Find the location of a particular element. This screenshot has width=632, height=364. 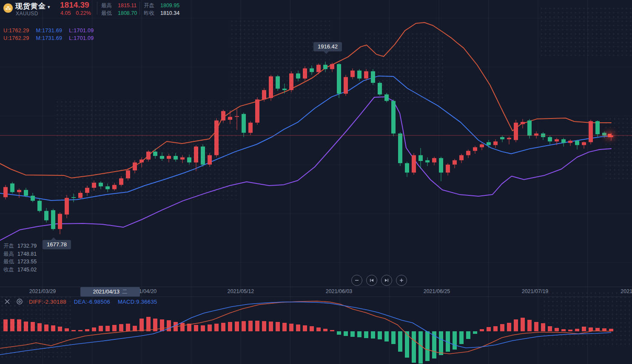

selected-date-text: 2021/04/13 is located at coordinates (106, 292).